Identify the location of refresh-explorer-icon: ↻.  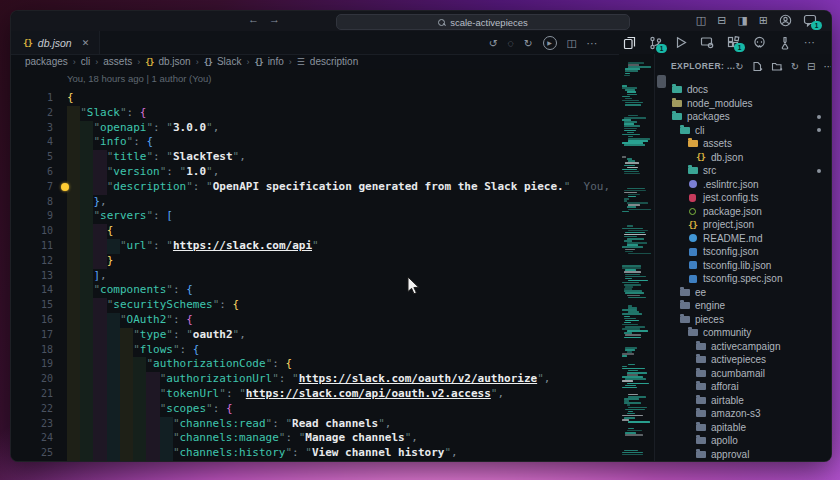
(795, 66).